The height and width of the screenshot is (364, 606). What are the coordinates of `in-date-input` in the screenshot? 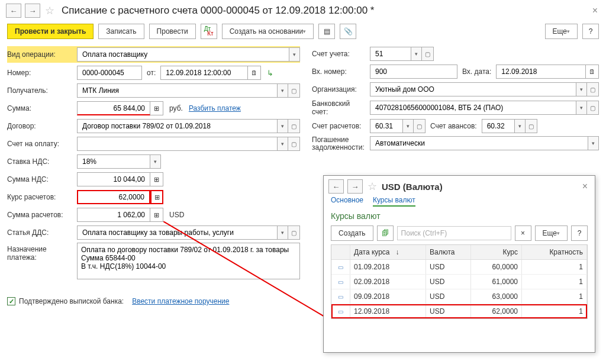 It's located at (541, 72).